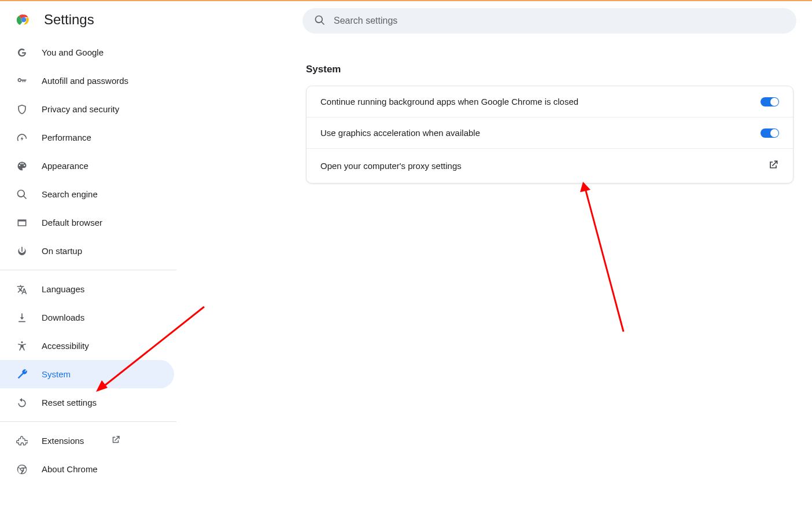 This screenshot has width=812, height=507. I want to click on sidebar-item-performance: Performance, so click(87, 138).